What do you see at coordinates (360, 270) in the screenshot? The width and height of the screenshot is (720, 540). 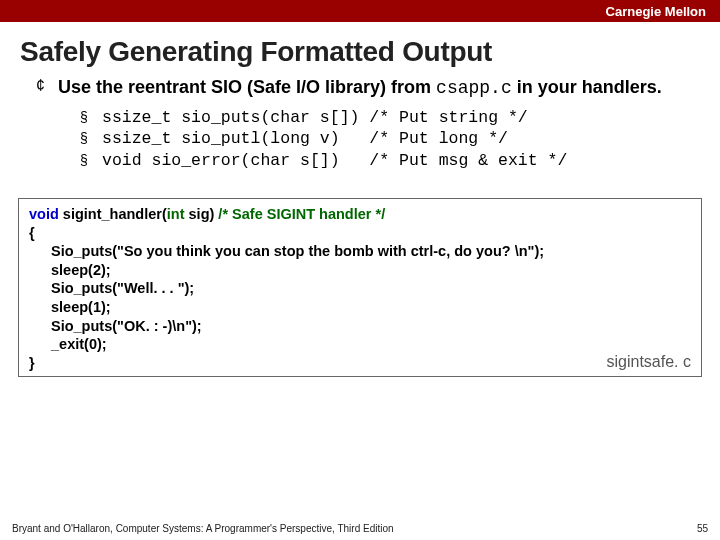 I see `code-line: sleep(2);` at bounding box center [360, 270].